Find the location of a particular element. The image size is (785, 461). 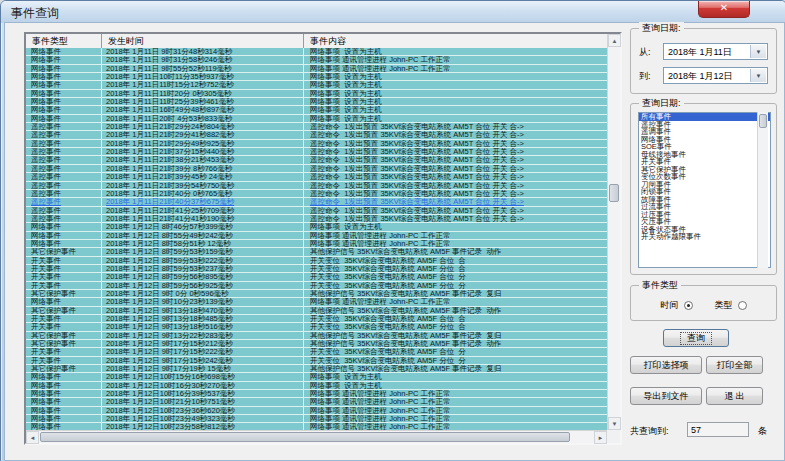

table-row: 网络事件2018年 1月12日10时15分16秒698毫秒网络事项 设置为主机 is located at coordinates (316, 377).